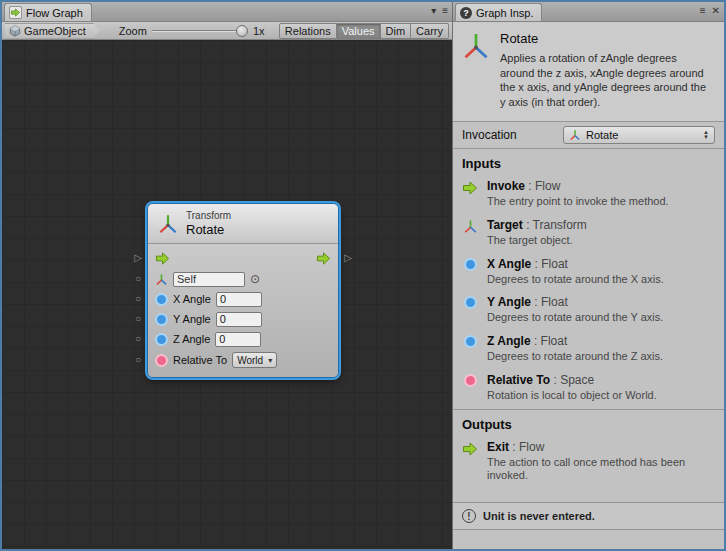 This screenshot has height=551, width=726. What do you see at coordinates (364, 31) in the screenshot?
I see `toolbar-toggle-group: Relations Values Dim Carry` at bounding box center [364, 31].